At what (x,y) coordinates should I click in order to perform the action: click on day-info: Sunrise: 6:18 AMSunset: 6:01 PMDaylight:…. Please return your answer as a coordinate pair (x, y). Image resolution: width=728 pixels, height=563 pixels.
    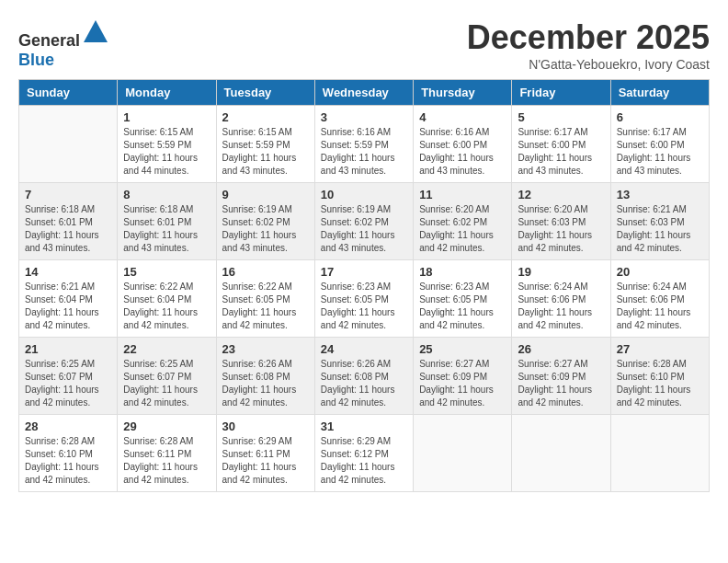
    Looking at the image, I should click on (166, 229).